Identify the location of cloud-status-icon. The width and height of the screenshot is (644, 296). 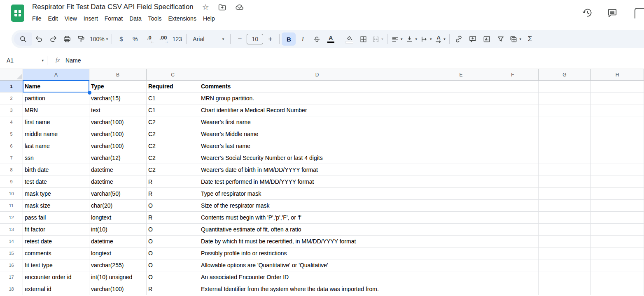
(240, 7).